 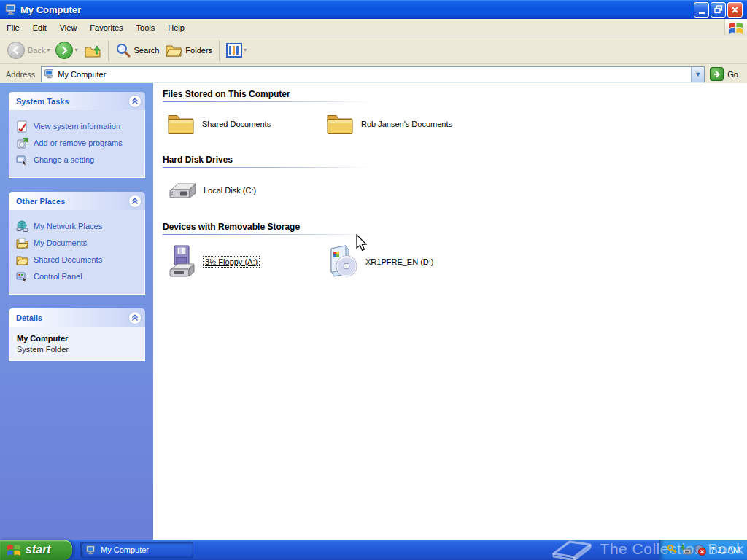 I want to click on details-body: My Computer System Folder, so click(x=77, y=344).